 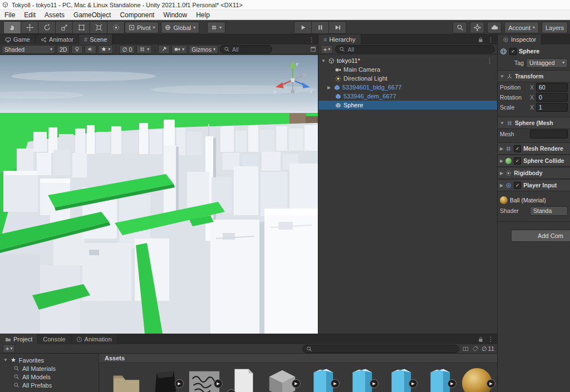 I want to click on menu-file: File, so click(x=10, y=14).